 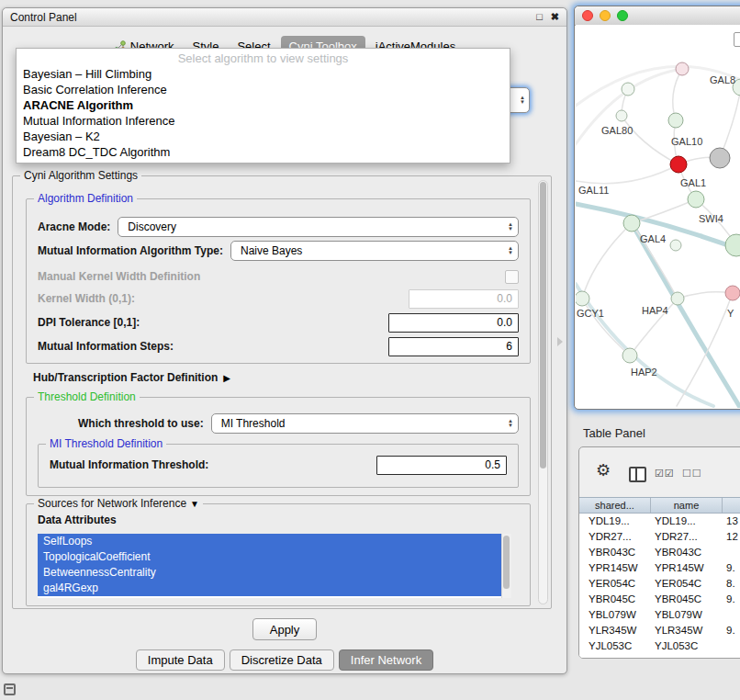 I want to click on birdseye-toggle, so click(x=736, y=40).